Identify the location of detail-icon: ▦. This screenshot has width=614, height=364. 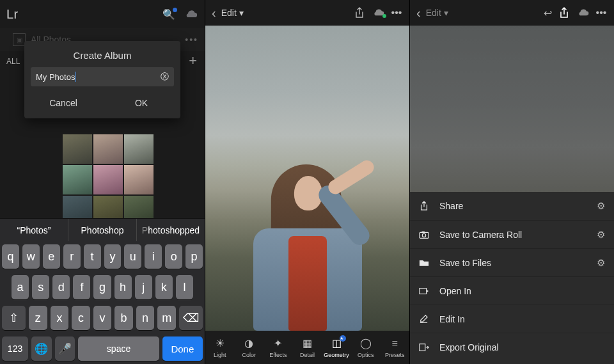
(308, 344).